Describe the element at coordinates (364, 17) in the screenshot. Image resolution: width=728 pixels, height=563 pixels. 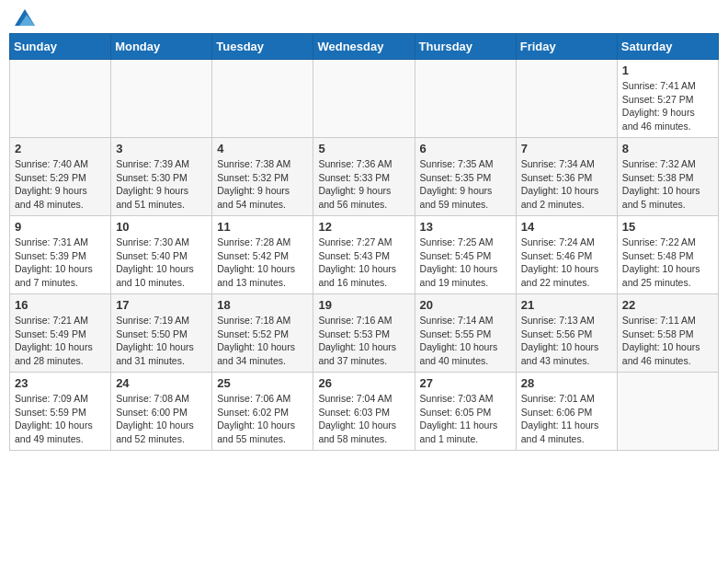
I see `page-header` at that location.